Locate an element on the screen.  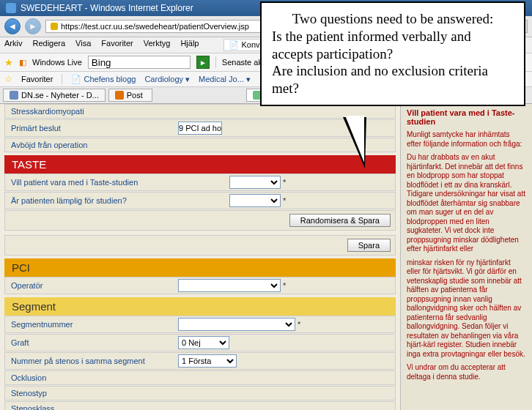
row-taste-q2: Är patienten lämplig för studien? * is located at coordinates (200, 201).